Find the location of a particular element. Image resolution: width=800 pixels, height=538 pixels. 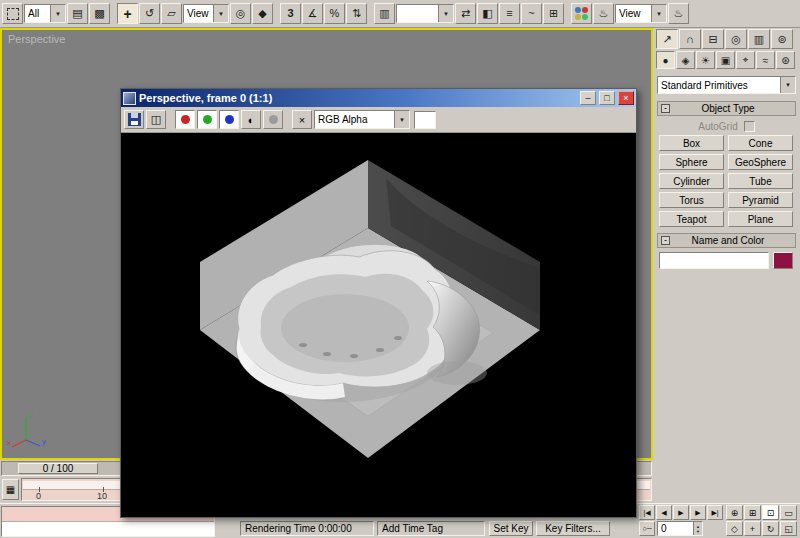

play-button: ▶ is located at coordinates (681, 512).